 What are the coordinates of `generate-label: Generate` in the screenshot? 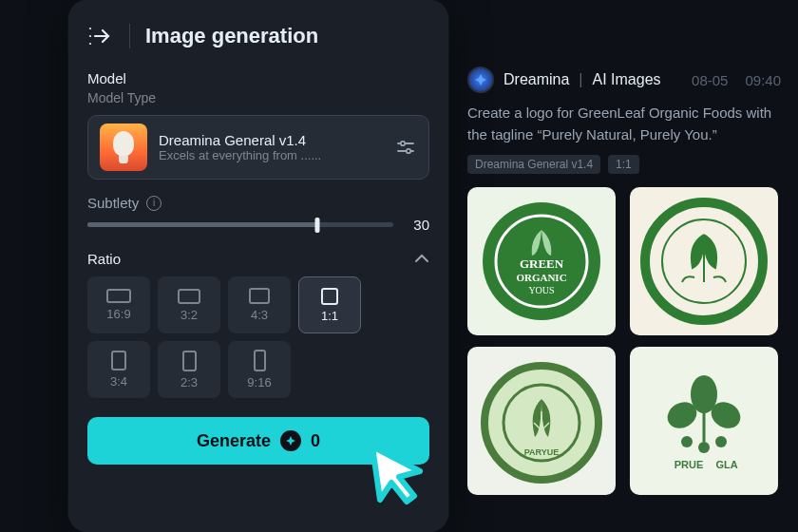 It's located at (234, 441).